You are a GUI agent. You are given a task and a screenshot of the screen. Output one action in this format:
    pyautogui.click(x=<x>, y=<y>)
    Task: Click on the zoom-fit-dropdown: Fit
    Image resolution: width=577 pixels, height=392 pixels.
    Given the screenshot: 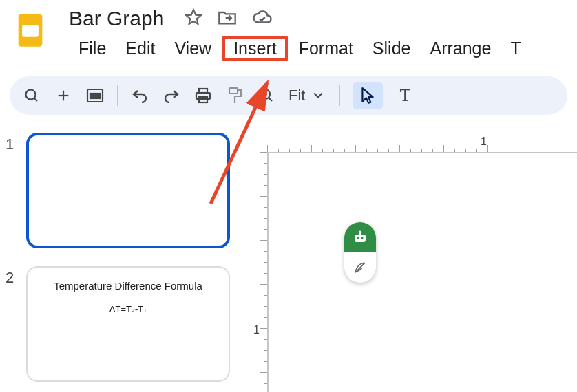 What is the action you would take?
    pyautogui.click(x=306, y=96)
    